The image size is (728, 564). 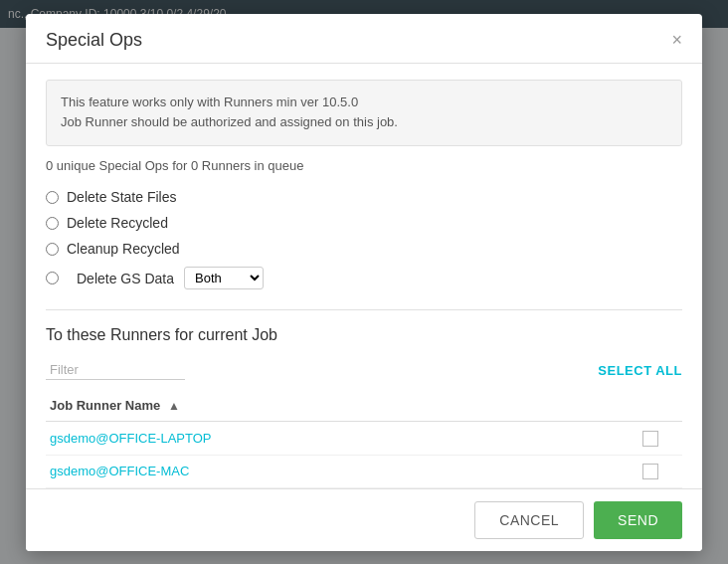 I want to click on delete-recycled-radio, so click(x=52, y=223).